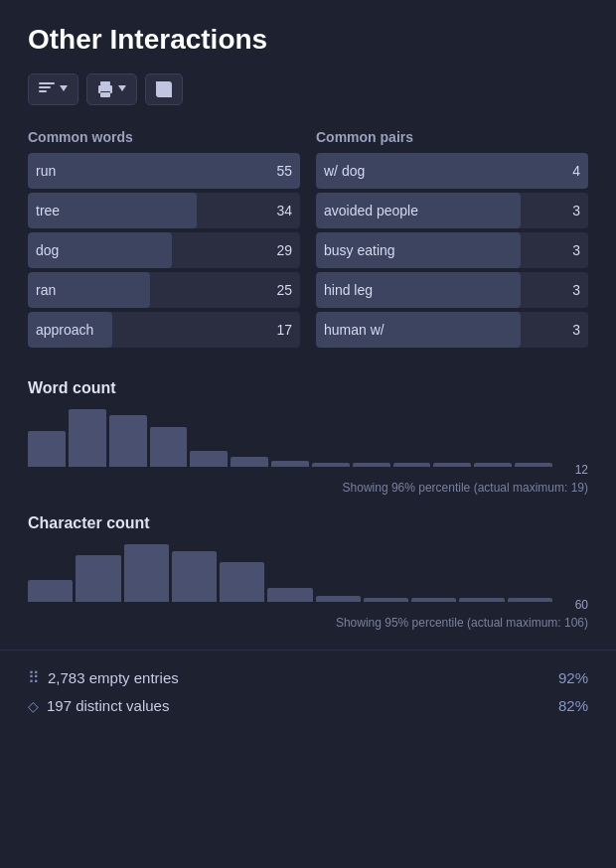 Image resolution: width=616 pixels, height=868 pixels. Describe the element at coordinates (308, 691) in the screenshot. I see `footer: ⠿ 2,783 empty entries 92% ◇ 197 distinct…` at that location.